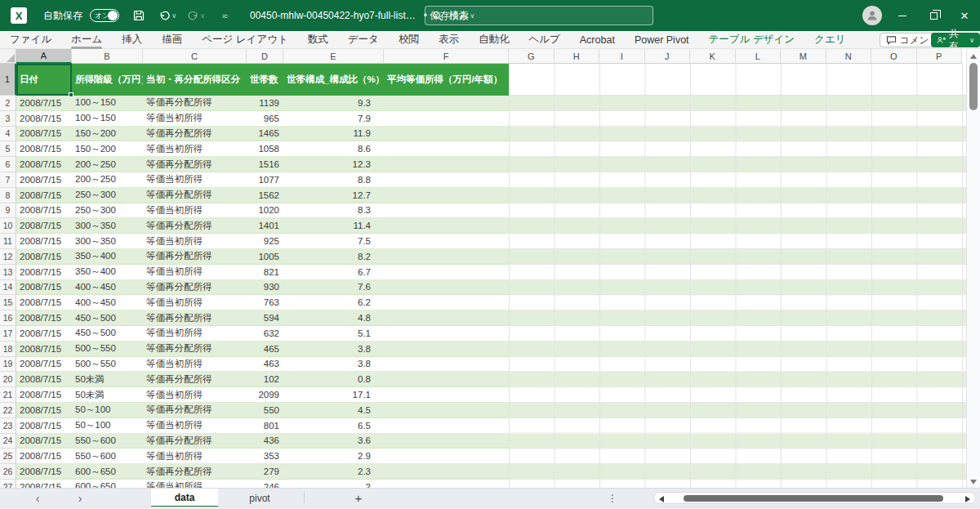  Describe the element at coordinates (108, 119) in the screenshot. I see `cell-B3: 100～150` at that location.